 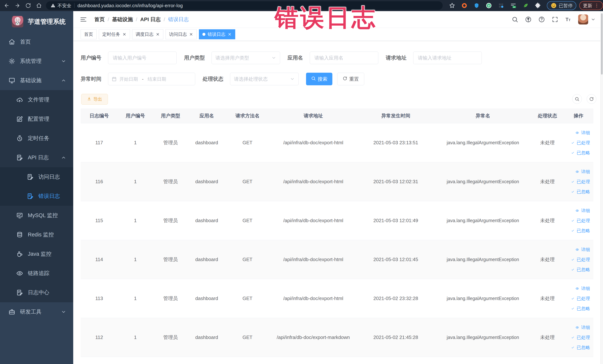 I want to click on toggle-search-button, so click(x=577, y=99).